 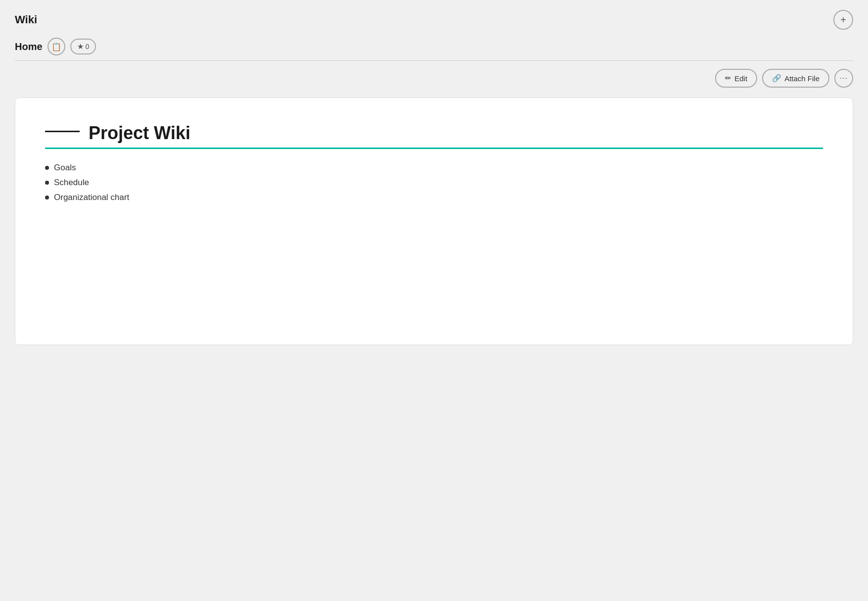 I want to click on plus-icon: +, so click(x=843, y=20).